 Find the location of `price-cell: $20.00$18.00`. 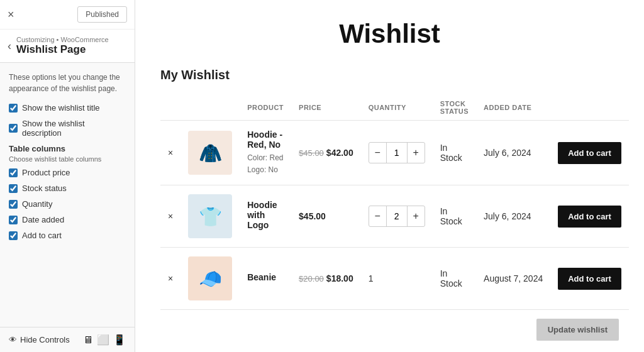

price-cell: $20.00$18.00 is located at coordinates (326, 279).